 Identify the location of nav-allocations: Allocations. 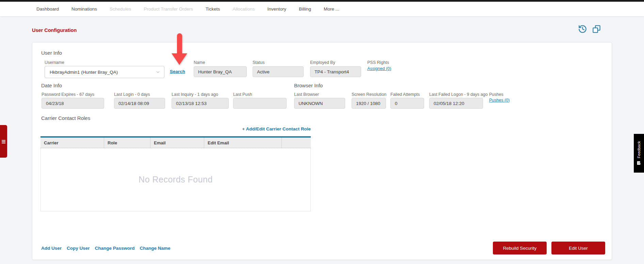
(244, 9).